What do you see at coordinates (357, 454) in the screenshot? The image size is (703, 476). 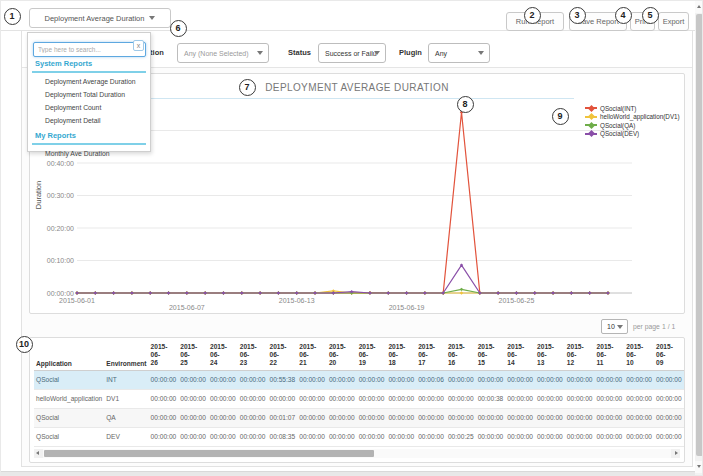 I see `table-horizontal-scrollbar` at bounding box center [357, 454].